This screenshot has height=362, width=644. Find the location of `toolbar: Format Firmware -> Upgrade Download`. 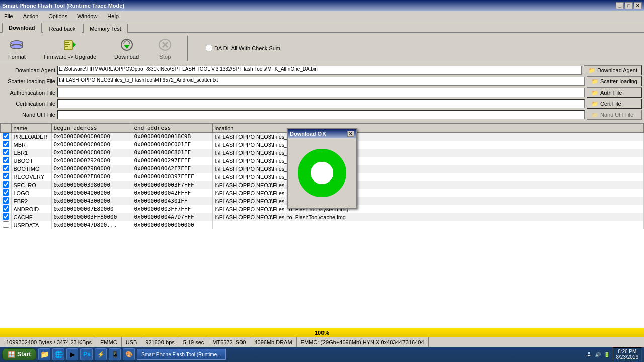

toolbar: Format Firmware -> Upgrade Download is located at coordinates (322, 48).